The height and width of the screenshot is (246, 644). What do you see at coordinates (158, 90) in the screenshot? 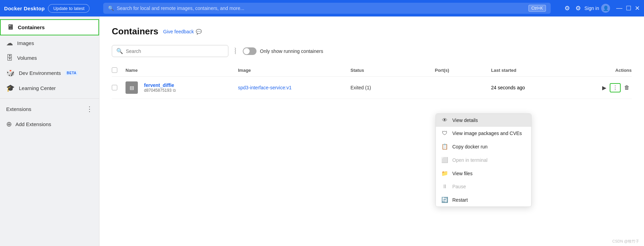
I see `container-id-text: d87045875193` at bounding box center [158, 90].